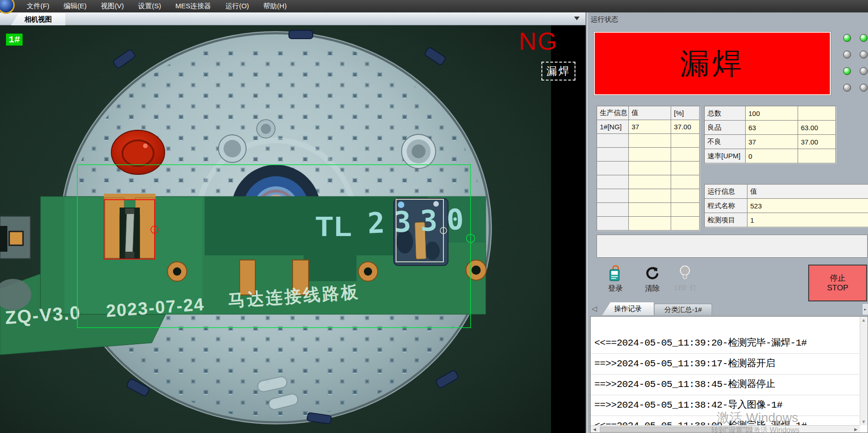  What do you see at coordinates (725, 142) in the screenshot?
I see `summary-bad-label: 不良` at bounding box center [725, 142].